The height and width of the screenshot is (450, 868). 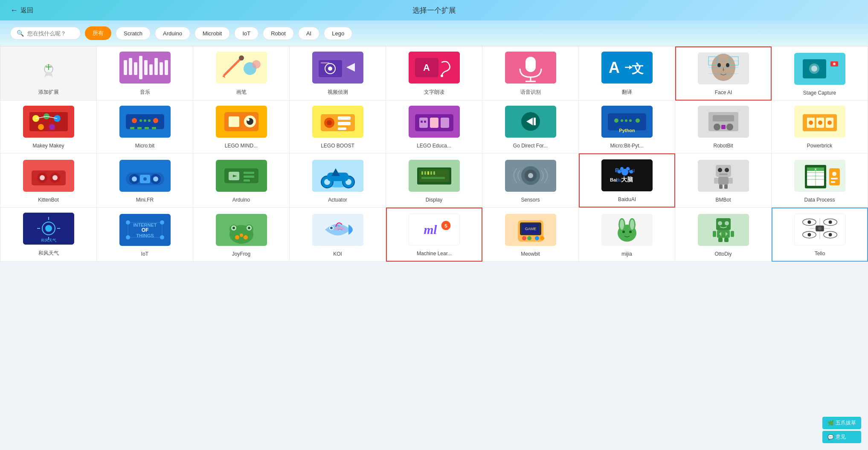 What do you see at coordinates (338, 73) in the screenshot?
I see `extension-videodetect: 视频侦测` at bounding box center [338, 73].